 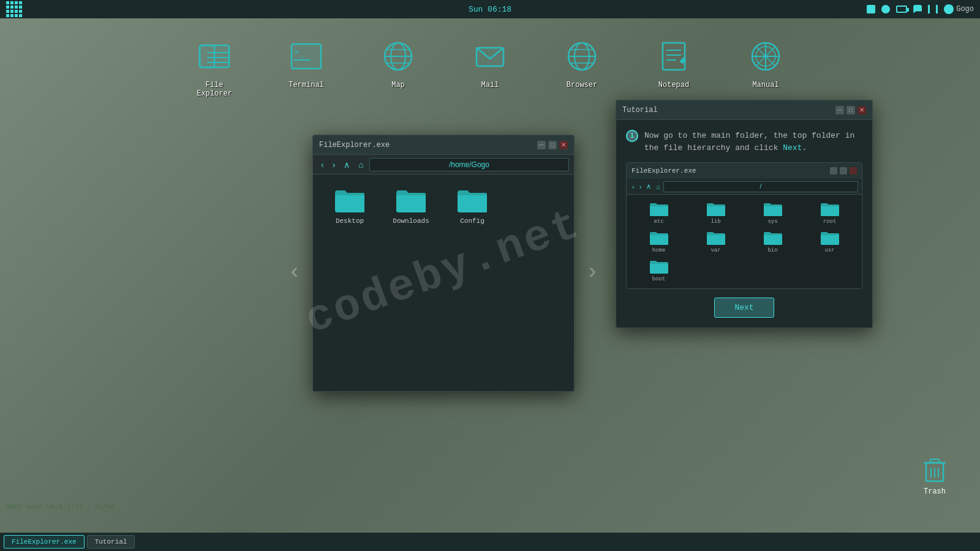 I want to click on version-label: GREY HACK V0.6.1722 - ALPHA, so click(x=61, y=507).